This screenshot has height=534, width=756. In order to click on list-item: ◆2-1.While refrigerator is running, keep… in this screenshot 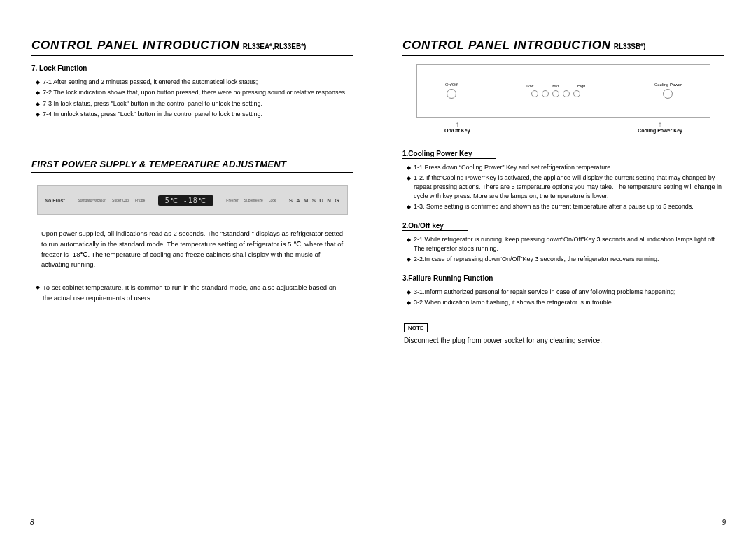, I will do `click(566, 244)`.